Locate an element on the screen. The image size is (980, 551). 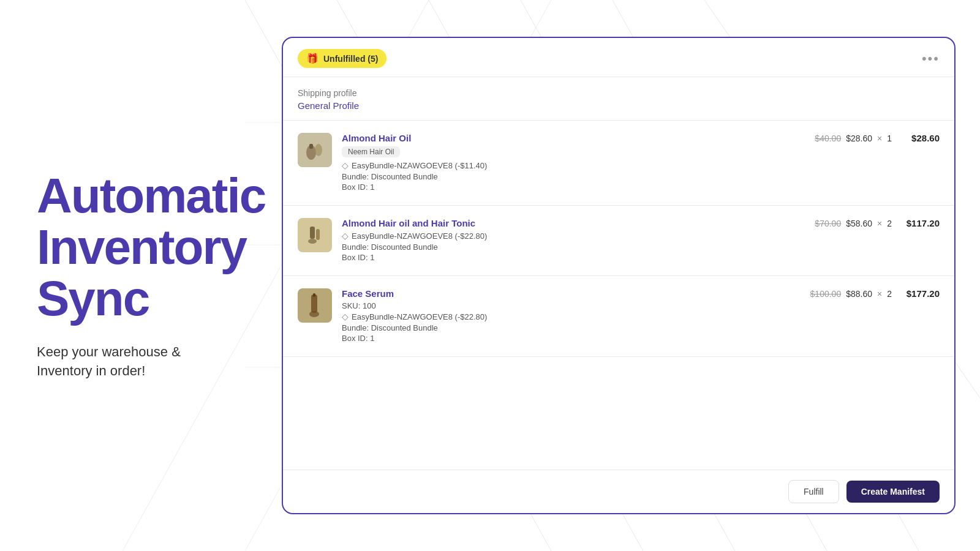
unfulfilled-label: Unfulfilled (5) is located at coordinates (350, 59).